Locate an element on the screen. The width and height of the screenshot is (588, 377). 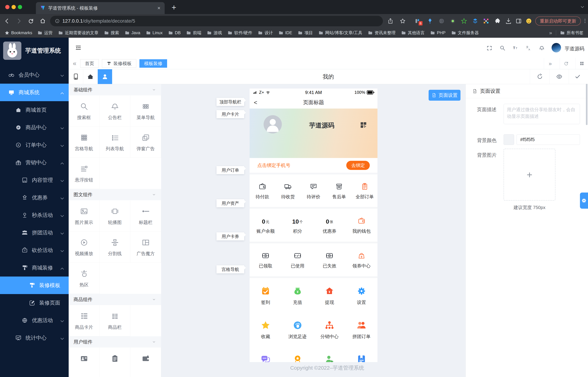
extension-icon-star is located at coordinates (464, 21).